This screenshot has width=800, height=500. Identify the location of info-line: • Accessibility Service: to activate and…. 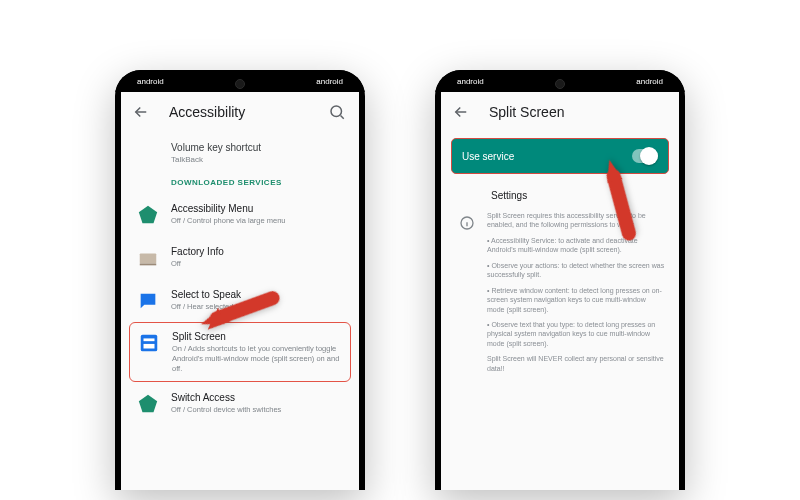
(576, 246).